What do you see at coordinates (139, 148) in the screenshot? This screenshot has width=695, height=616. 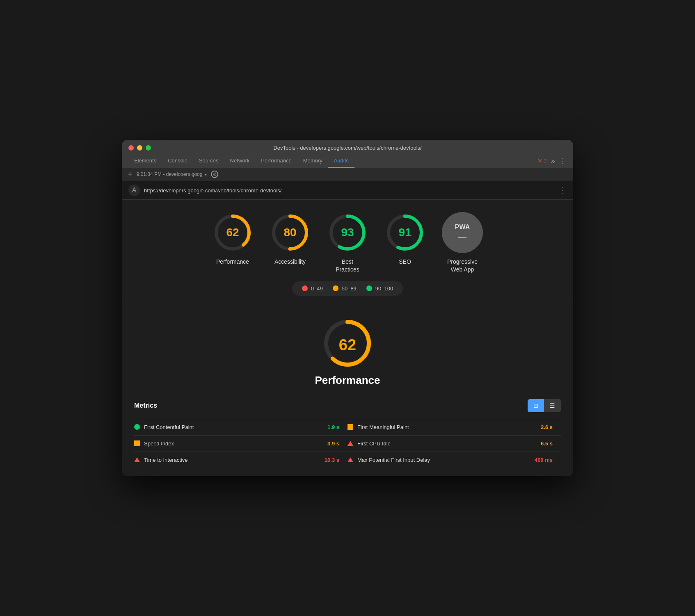 I see `minimize-button` at bounding box center [139, 148].